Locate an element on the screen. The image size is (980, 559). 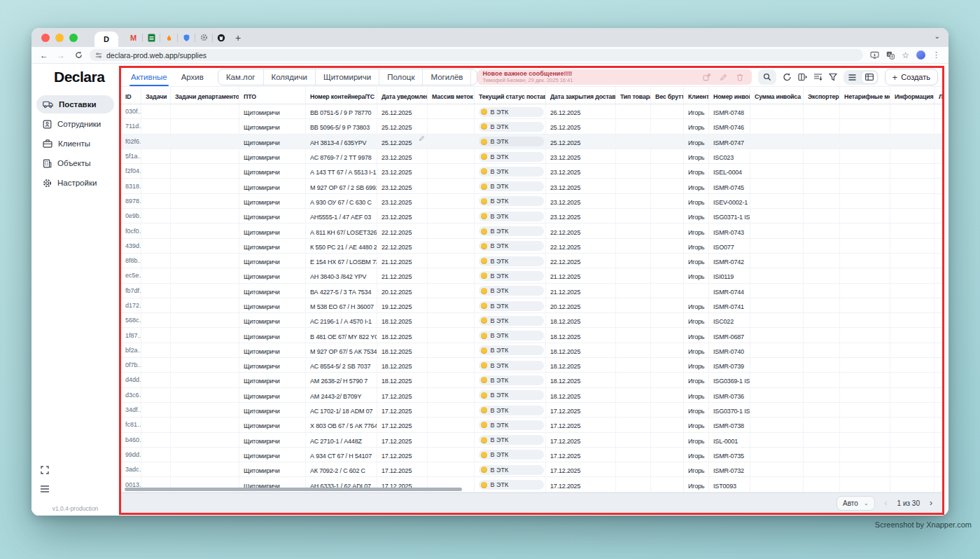
sidebar-item-settings: Настройки is located at coordinates (76, 183).